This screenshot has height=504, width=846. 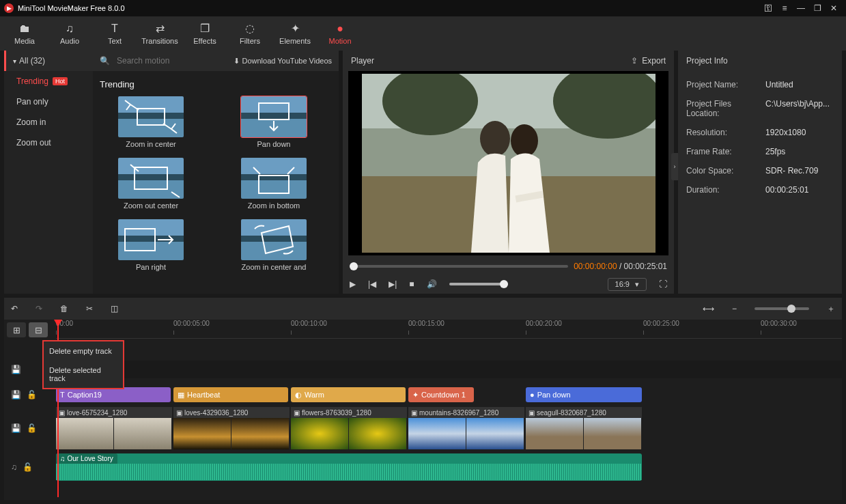 I want to click on tab-elements: ✦Elements, so click(x=295, y=33).